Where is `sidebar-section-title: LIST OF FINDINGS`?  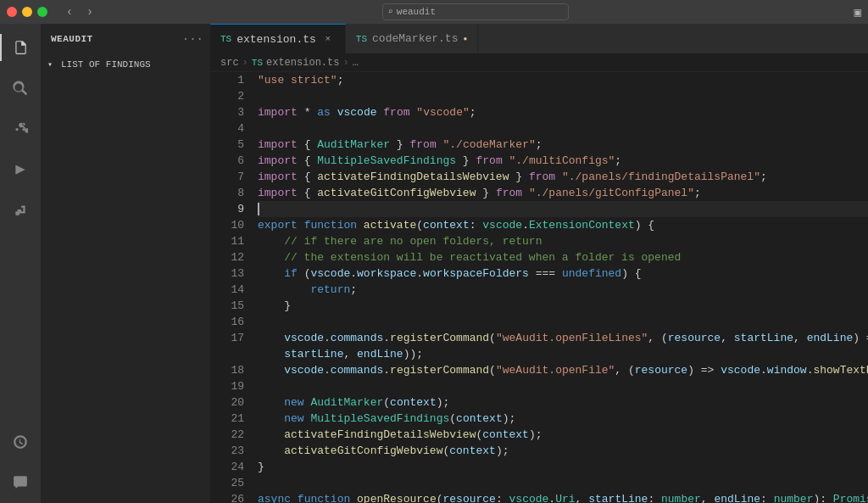
sidebar-section-title: LIST OF FINDINGS is located at coordinates (106, 64).